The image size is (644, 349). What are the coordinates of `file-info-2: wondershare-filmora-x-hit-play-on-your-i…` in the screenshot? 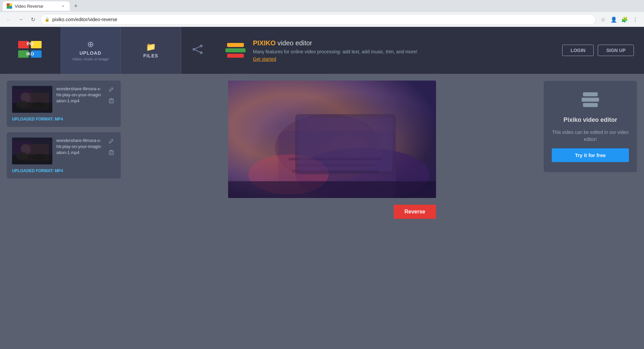 It's located at (80, 147).